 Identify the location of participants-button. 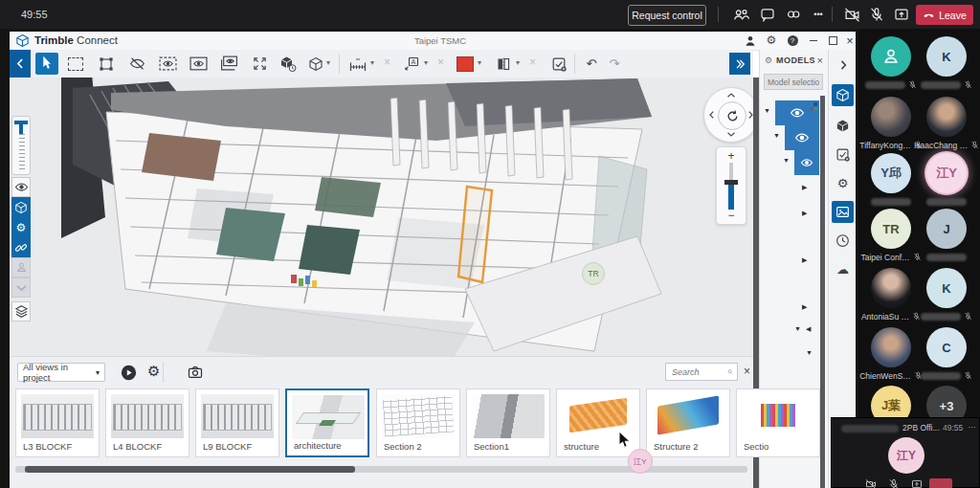
(741, 14).